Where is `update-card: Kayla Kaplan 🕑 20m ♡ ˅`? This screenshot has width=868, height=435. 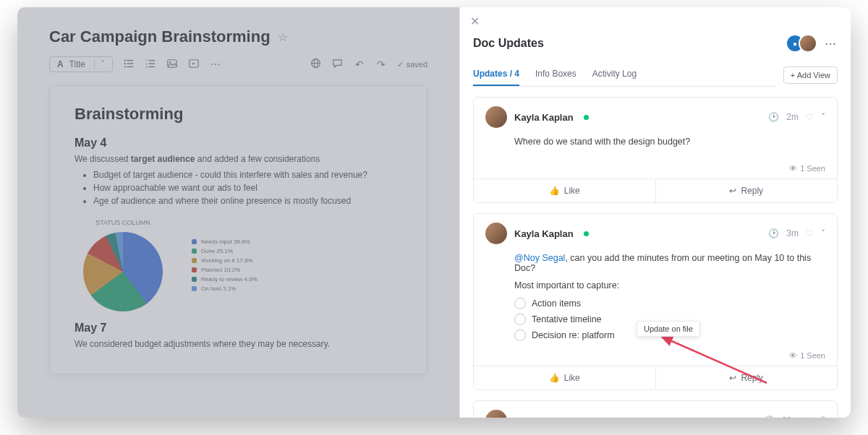
update-card: Kayla Kaplan 🕑 20m ♡ ˅ is located at coordinates (655, 409).